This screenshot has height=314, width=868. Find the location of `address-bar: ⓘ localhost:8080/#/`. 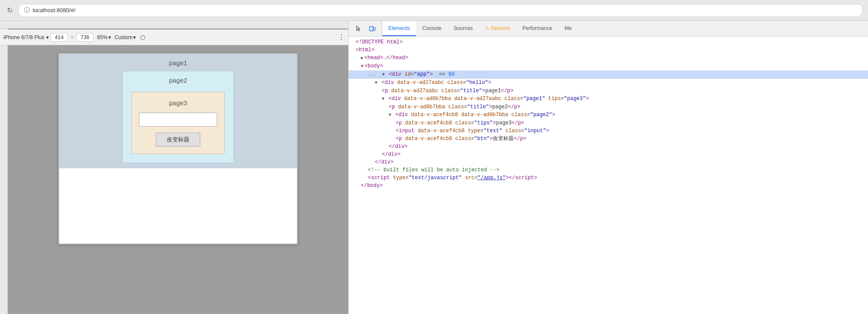

address-bar: ⓘ localhost:8080/#/ is located at coordinates (441, 10).